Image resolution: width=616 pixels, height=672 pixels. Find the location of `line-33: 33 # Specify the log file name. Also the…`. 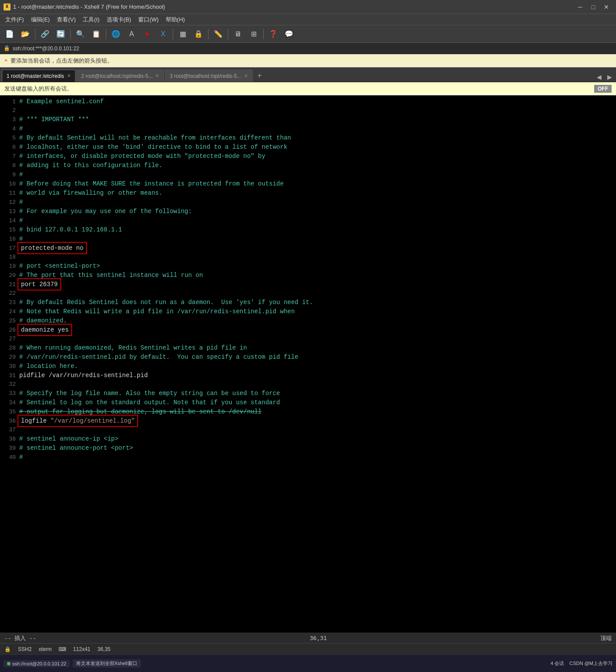

line-33: 33 # Specify the log file name. Also the… is located at coordinates (308, 394).